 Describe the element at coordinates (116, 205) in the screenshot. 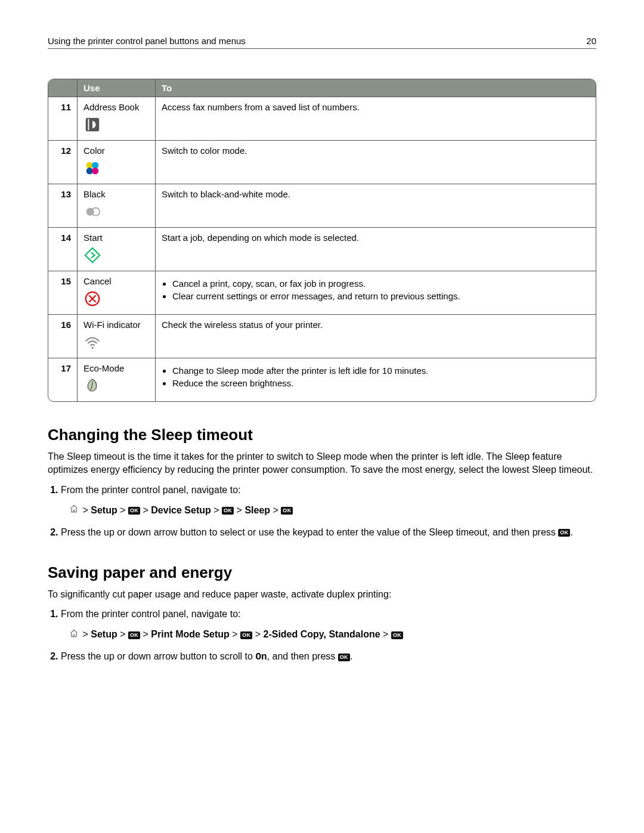

I see `row-use: Black` at that location.